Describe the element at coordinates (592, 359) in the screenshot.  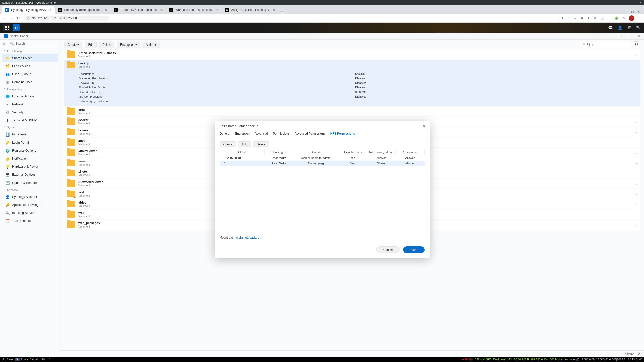
I see `load: 0.09` at that location.